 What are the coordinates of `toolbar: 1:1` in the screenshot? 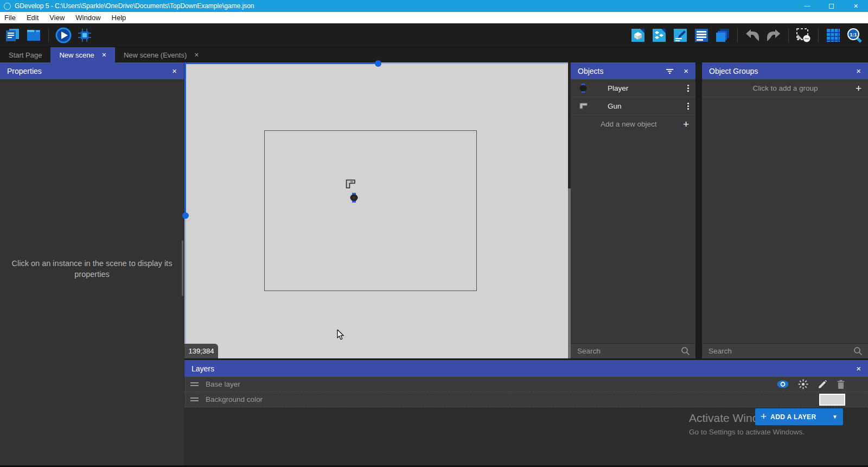 It's located at (434, 35).